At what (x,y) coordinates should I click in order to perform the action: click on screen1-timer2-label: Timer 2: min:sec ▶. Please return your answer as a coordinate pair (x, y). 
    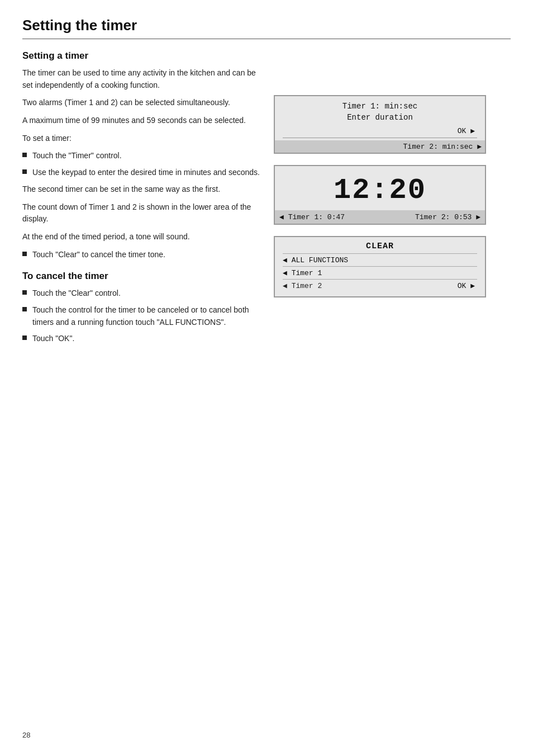
    Looking at the image, I should click on (380, 147).